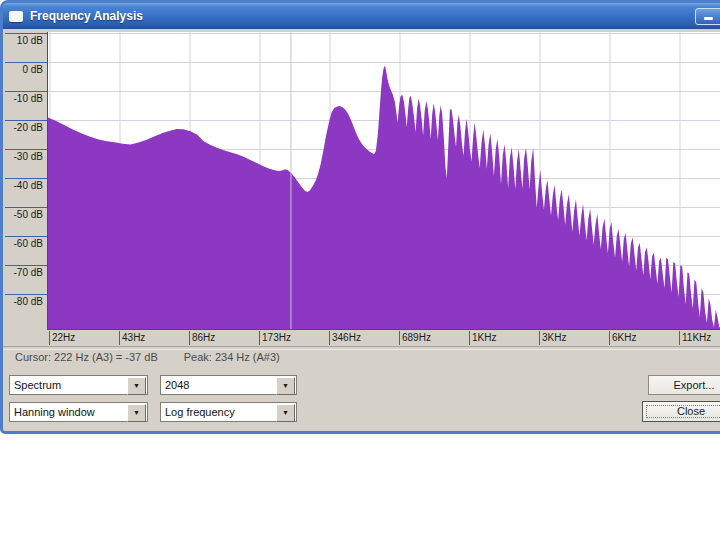 Image resolution: width=720 pixels, height=540 pixels. What do you see at coordinates (16, 16) in the screenshot?
I see `app-icon` at bounding box center [16, 16].